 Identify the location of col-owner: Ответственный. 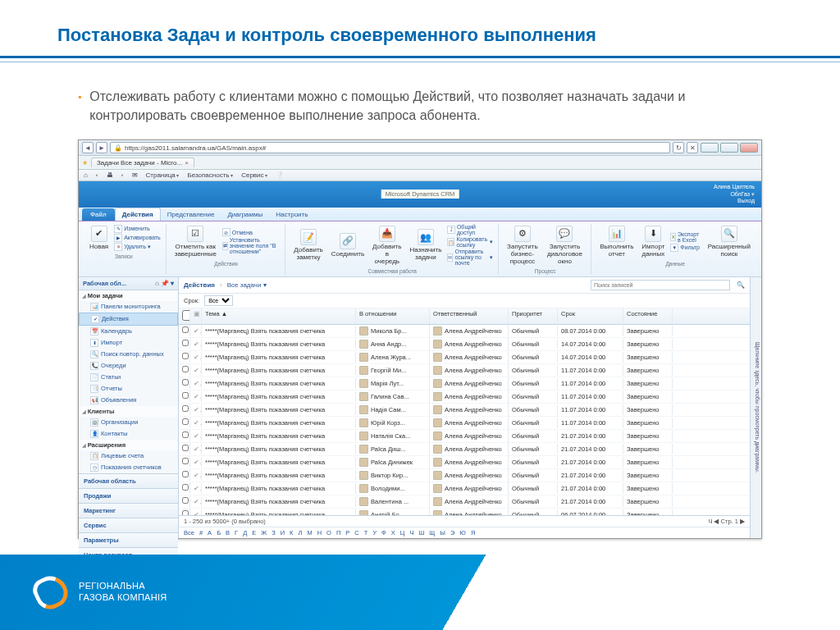
(469, 317).